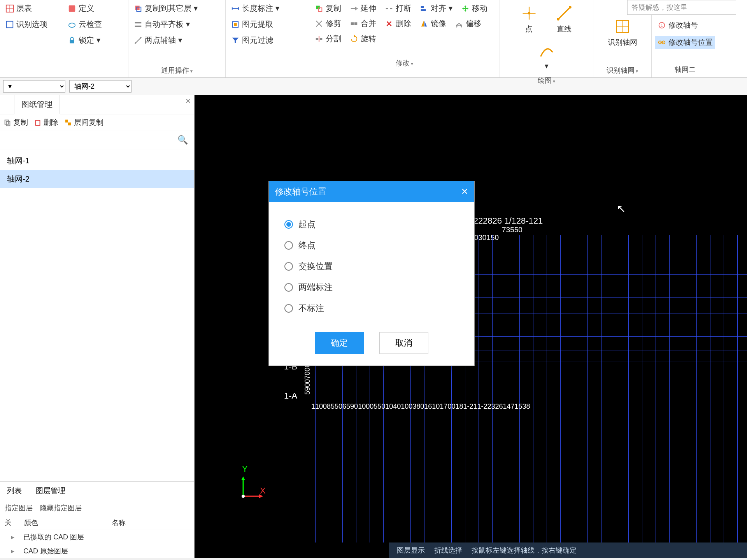 This screenshot has width=747, height=560. Describe the element at coordinates (433, 23) in the screenshot. I see `ribbon-mirror: 镜像` at that location.